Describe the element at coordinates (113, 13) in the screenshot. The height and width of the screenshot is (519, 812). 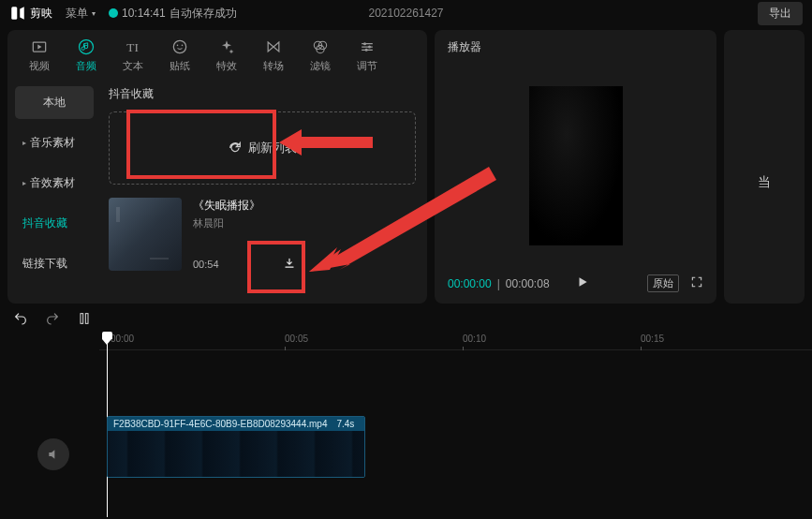
I see `check-icon` at that location.